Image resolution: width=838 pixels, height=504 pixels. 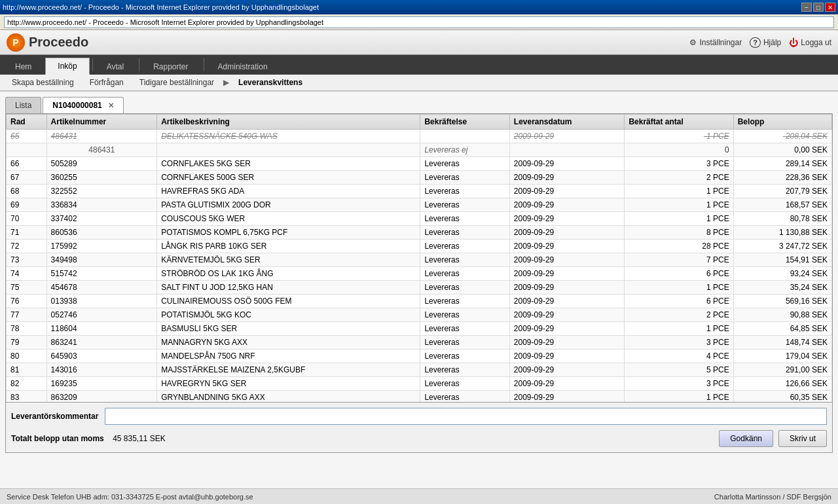 I want to click on footer: Service Desk Telefon UHB adm: 031-334372…, so click(x=419, y=496).